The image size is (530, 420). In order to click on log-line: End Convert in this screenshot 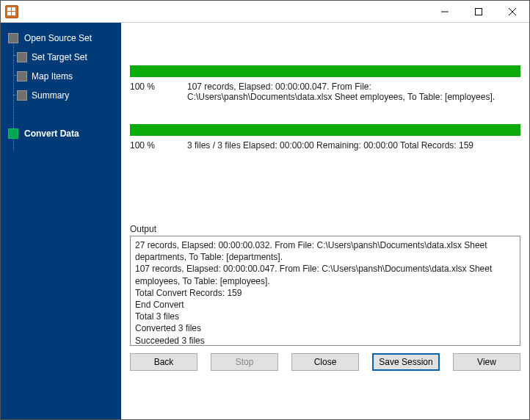, I will do `click(325, 305)`.